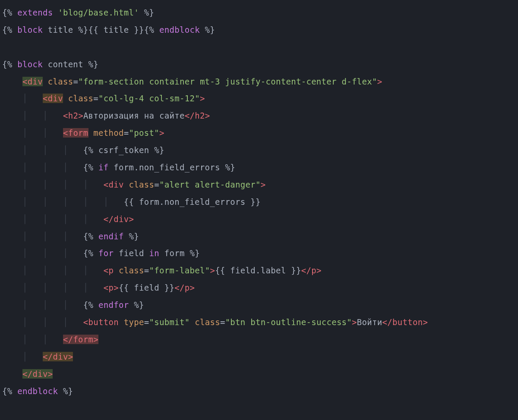  Describe the element at coordinates (101, 253) in the screenshot. I see `code-line: │ │ │ {% for field in form %}` at that location.